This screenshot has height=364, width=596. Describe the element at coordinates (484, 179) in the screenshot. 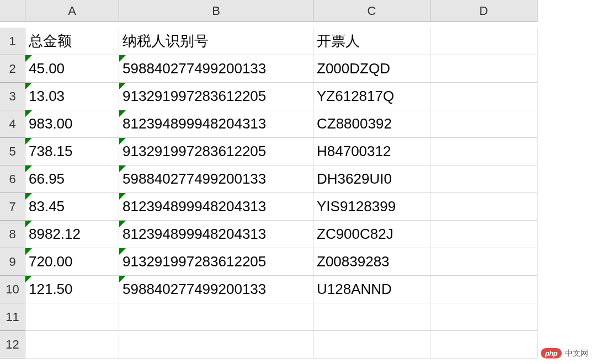

I see `cell-d6` at that location.